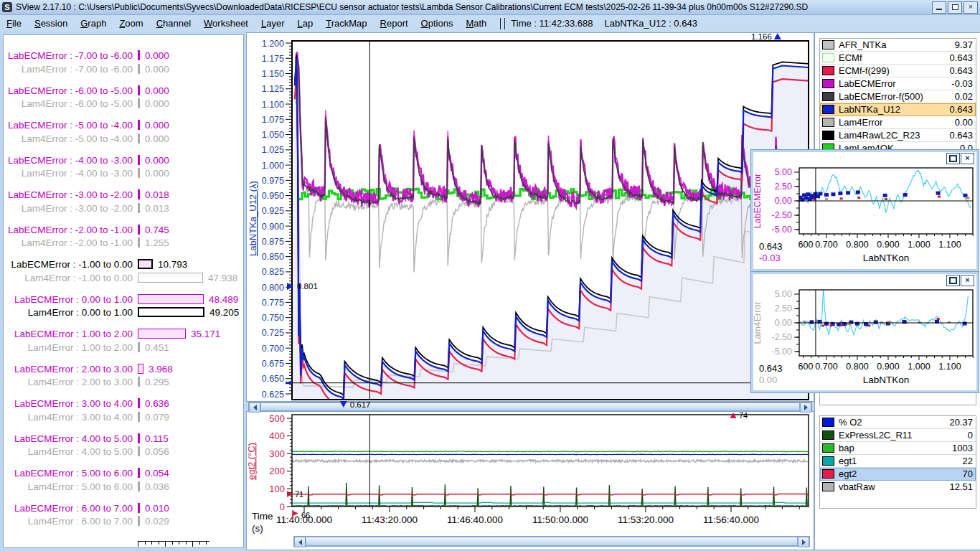 The image size is (980, 551). I want to click on minimize-button, so click(939, 7).